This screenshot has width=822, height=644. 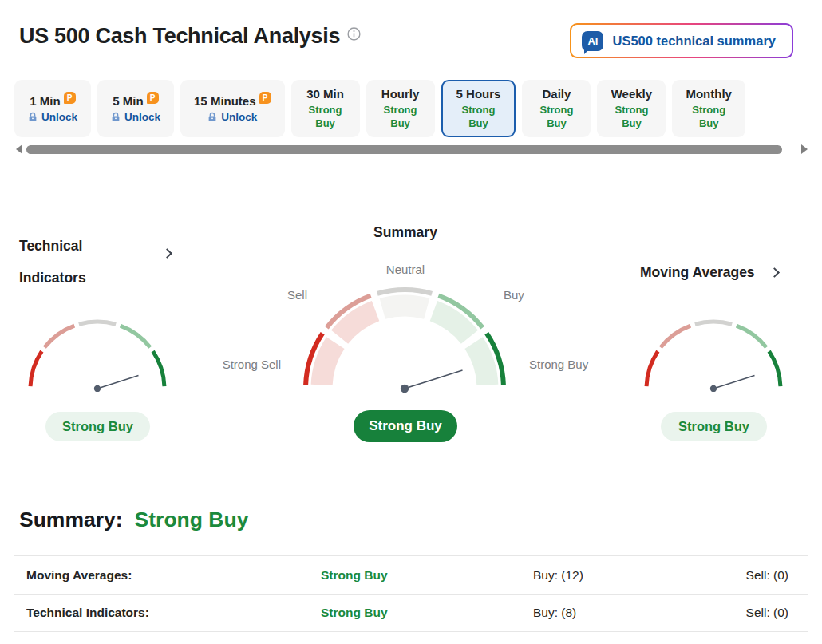 What do you see at coordinates (405, 426) in the screenshot?
I see `summary-signal-pill: Strong Buy` at bounding box center [405, 426].